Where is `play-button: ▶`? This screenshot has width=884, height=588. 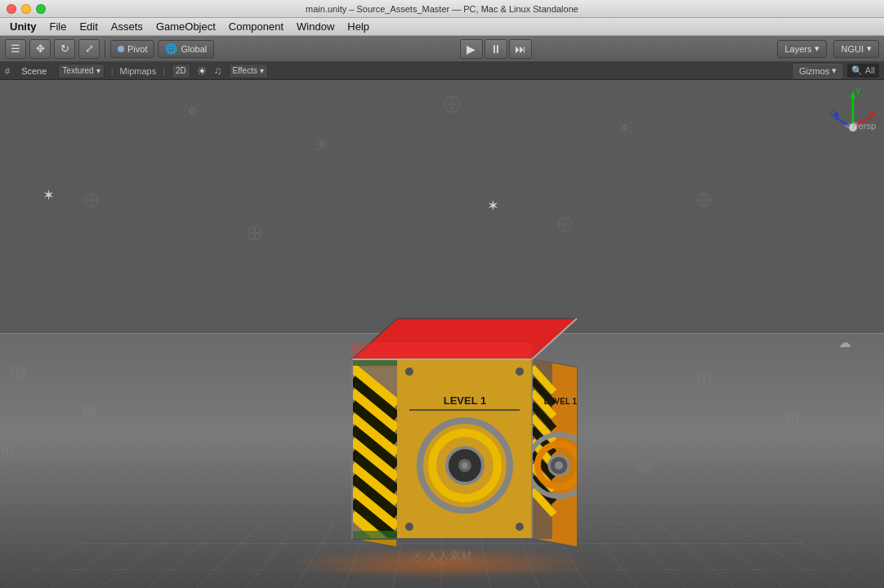 play-button: ▶ is located at coordinates (471, 49).